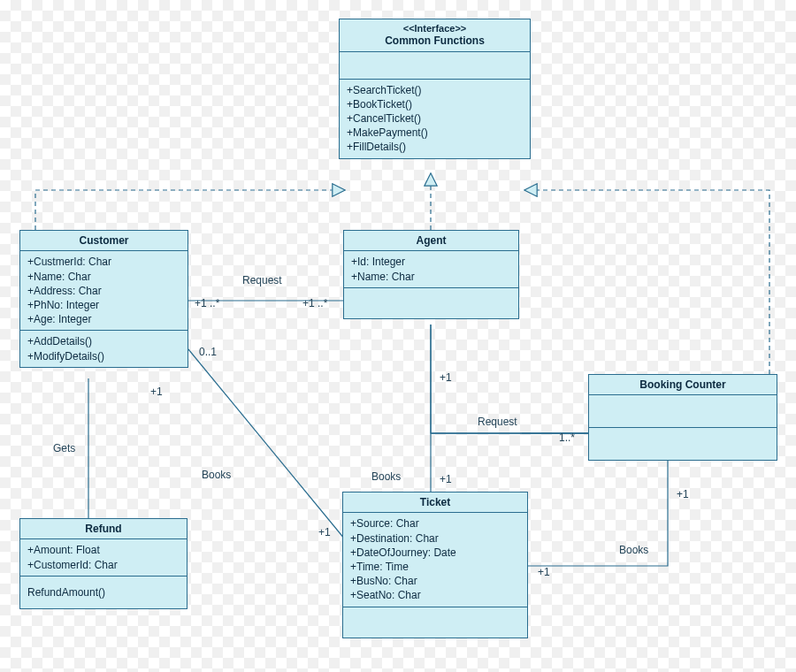 The height and width of the screenshot is (672, 796). I want to click on operations-compartment: +SearchTicket() +BookTicket() +CancelTic…, so click(435, 118).